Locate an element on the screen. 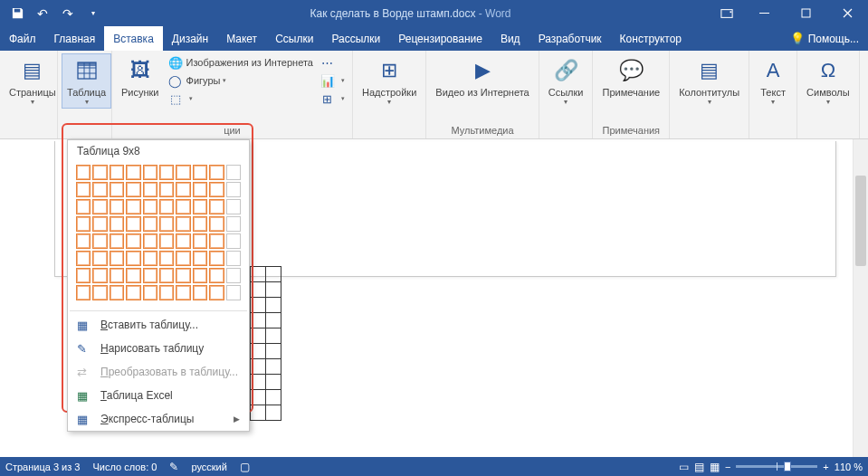 Image resolution: width=868 pixels, height=476 pixels. tab-developer: Разработчик is located at coordinates (570, 38).